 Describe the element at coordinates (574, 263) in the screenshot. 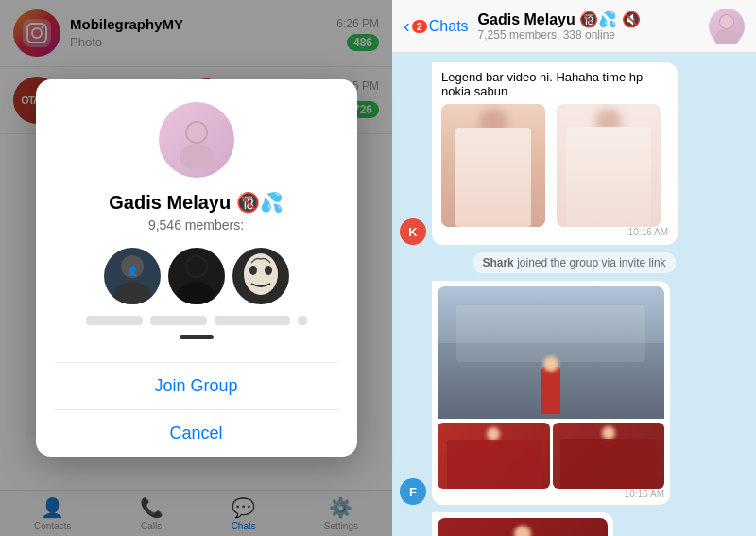

I see `system-text: Shark joined the group via invite link` at that location.